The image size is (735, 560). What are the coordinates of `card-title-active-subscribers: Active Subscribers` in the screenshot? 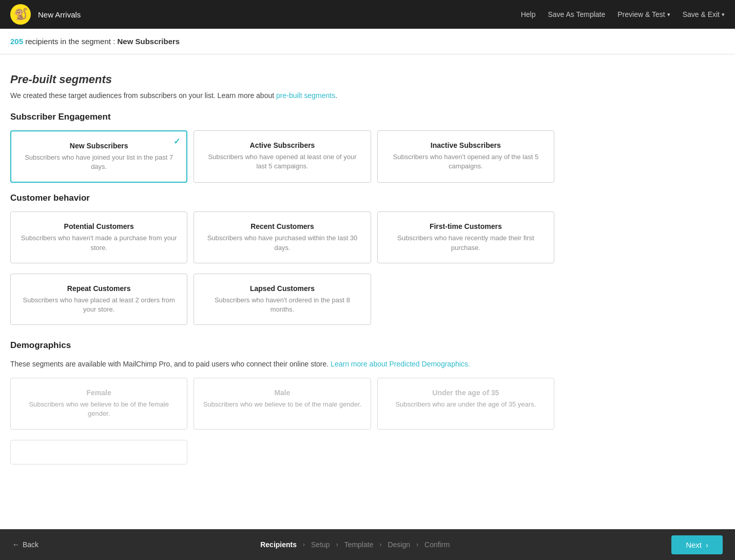 It's located at (282, 145).